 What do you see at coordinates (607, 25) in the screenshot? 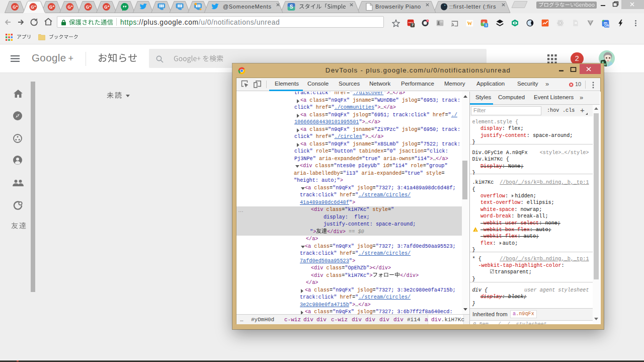
I see `svg-text: ON` at bounding box center [607, 25].